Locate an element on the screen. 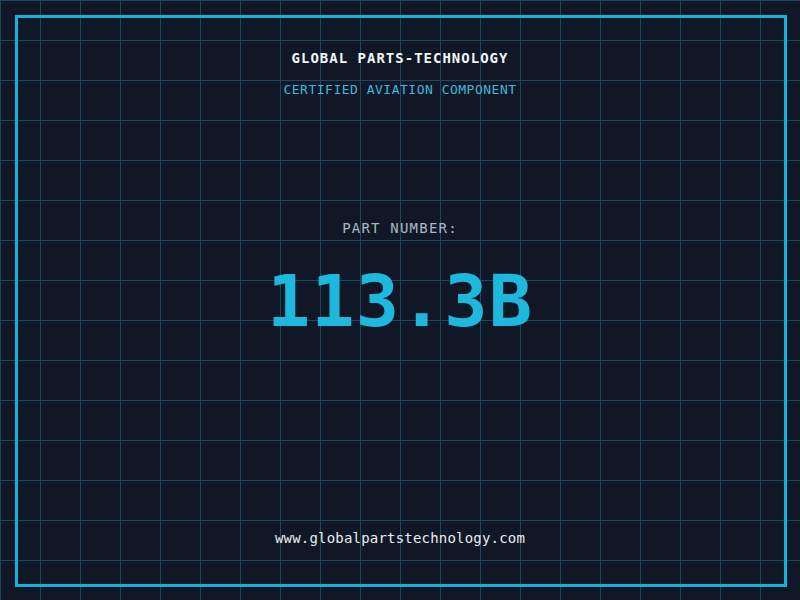 This screenshot has height=600, width=800. website-url: www.globalpartstechnology.com is located at coordinates (400, 538).